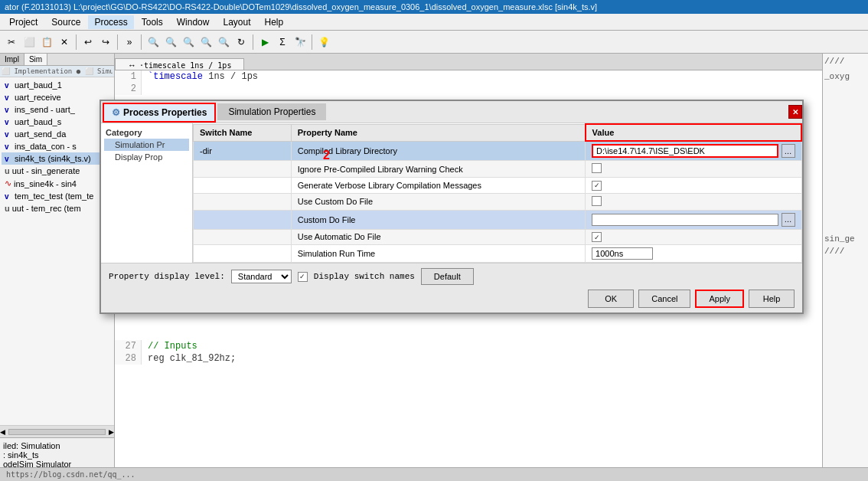  What do you see at coordinates (438, 185) in the screenshot?
I see `property-cell: Generate Verbose Library Compilation Mes…` at bounding box center [438, 185].